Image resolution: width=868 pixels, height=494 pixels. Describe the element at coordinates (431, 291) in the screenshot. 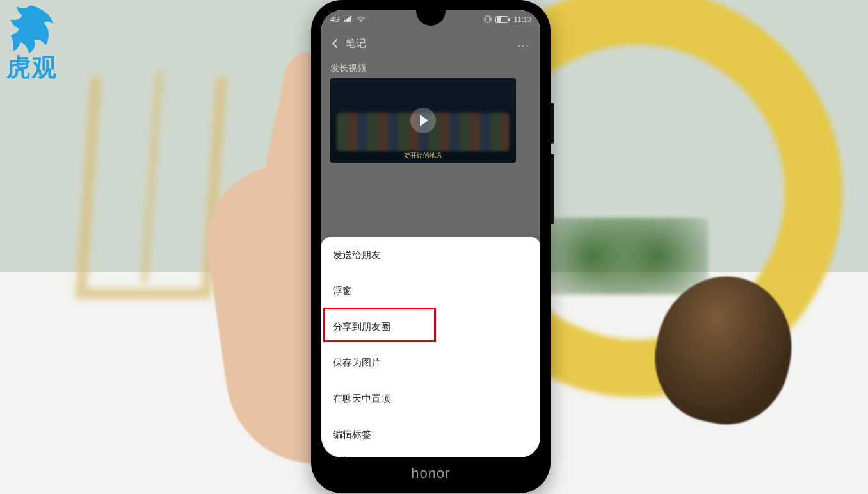

I see `sheet-item-floating-window: 浮窗` at that location.